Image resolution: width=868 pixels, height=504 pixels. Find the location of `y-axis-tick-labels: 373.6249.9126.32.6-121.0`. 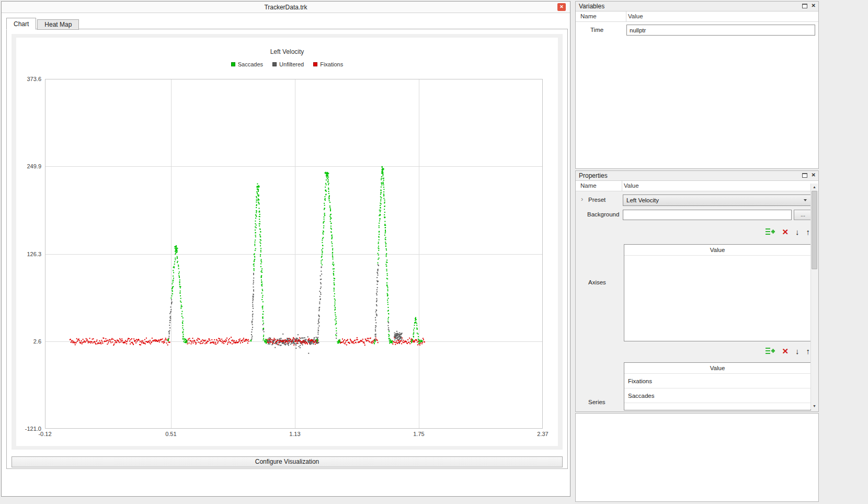

y-axis-tick-labels: 373.6249.9126.32.6-121.0 is located at coordinates (29, 254).